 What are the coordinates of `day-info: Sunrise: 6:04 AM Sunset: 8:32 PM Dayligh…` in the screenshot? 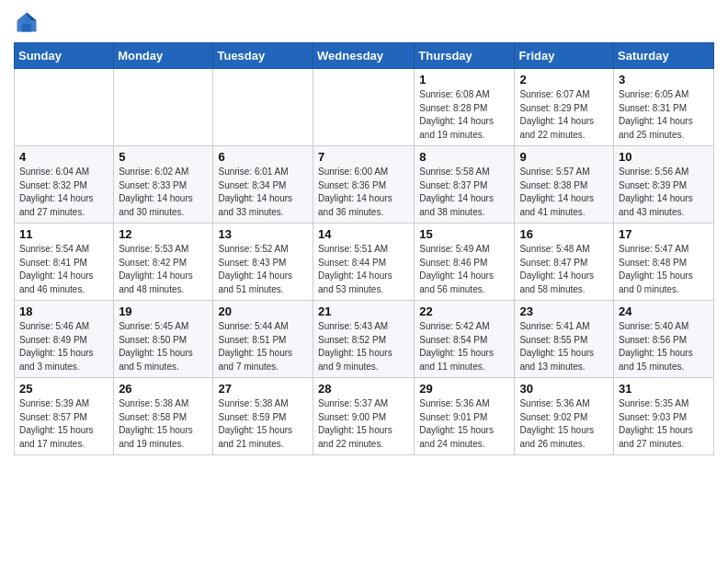 It's located at (64, 192).